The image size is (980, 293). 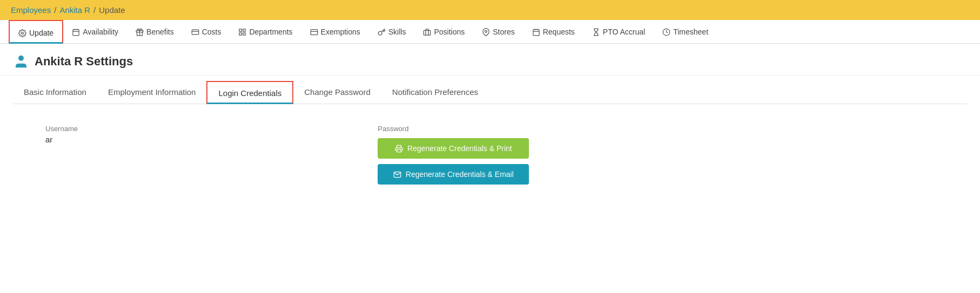 I want to click on breadcrumb-ankita: Ankita R, so click(x=75, y=10).